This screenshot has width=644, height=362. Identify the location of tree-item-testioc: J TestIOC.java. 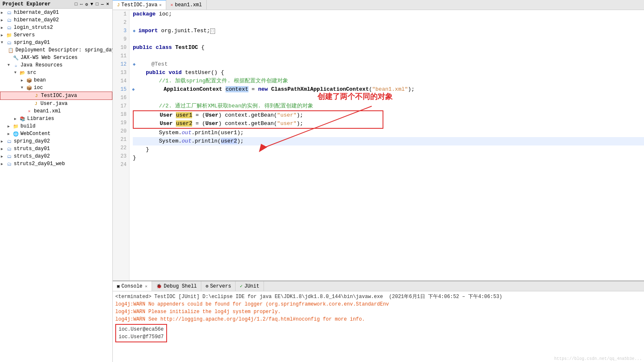
(56, 96).